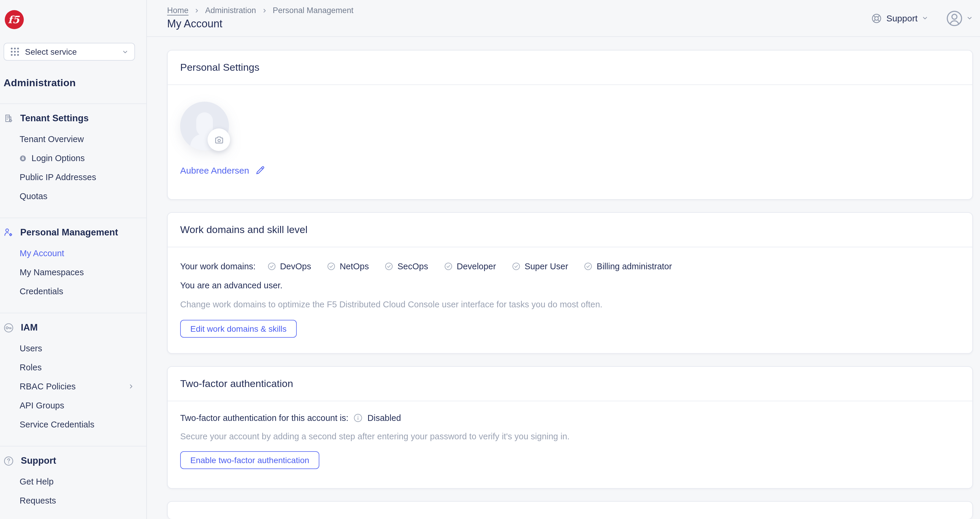 The width and height of the screenshot is (980, 519). I want to click on edit-work-domains-button: Edit work domains & skills, so click(239, 329).